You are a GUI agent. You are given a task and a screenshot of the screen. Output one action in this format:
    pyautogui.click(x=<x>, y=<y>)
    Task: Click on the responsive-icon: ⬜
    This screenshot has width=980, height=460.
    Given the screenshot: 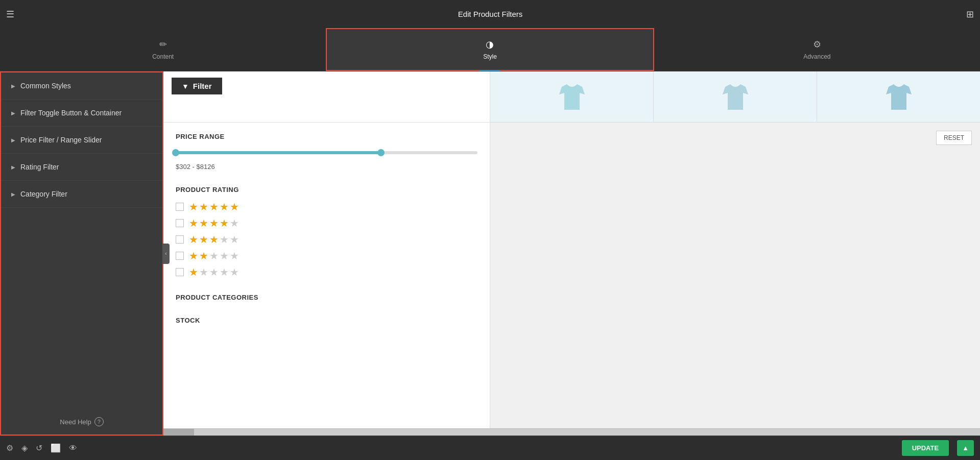 What is the action you would take?
    pyautogui.click(x=56, y=448)
    